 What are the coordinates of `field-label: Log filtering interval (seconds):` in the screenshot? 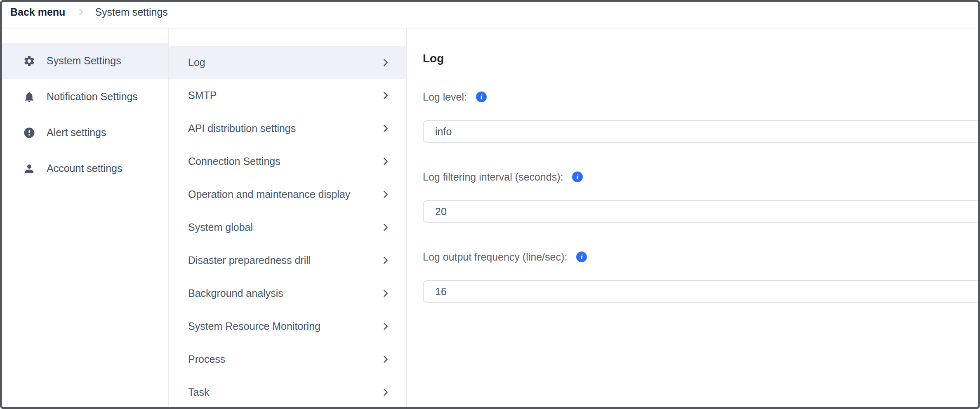 It's located at (493, 177).